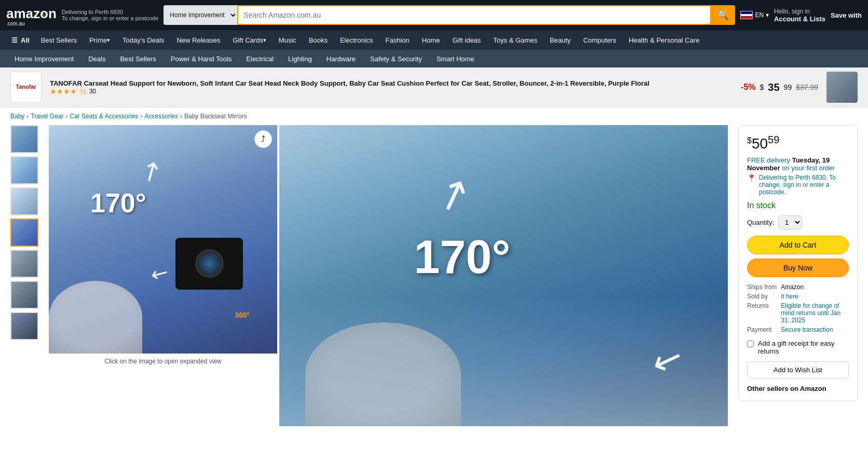 Image resolution: width=868 pixels, height=475 pixels. I want to click on logo-smile: ˄, so click(43, 18).